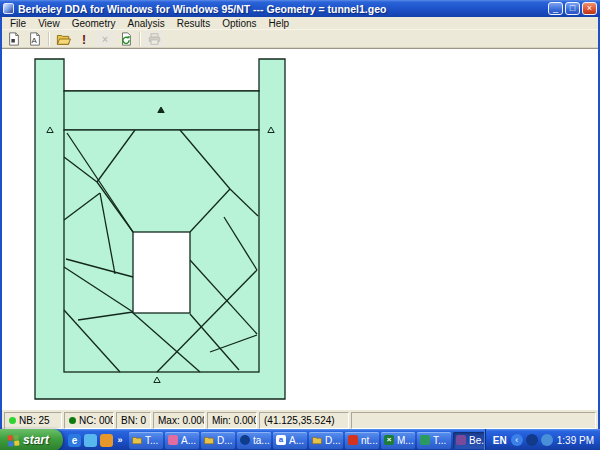  Describe the element at coordinates (72, 420) in the screenshot. I see `nc-status-dot` at that location.